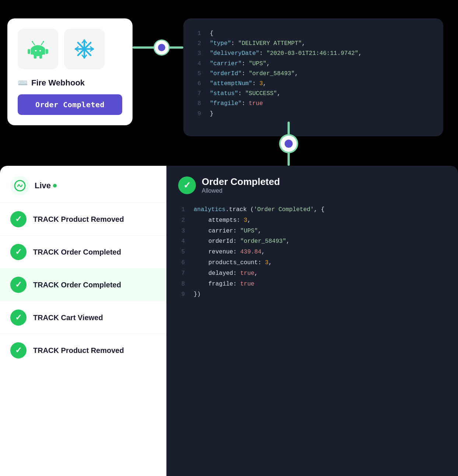 This screenshot has width=458, height=476. What do you see at coordinates (83, 318) in the screenshot?
I see `event-item-4: ✓ TRACK Cart Viewed` at bounding box center [83, 318].